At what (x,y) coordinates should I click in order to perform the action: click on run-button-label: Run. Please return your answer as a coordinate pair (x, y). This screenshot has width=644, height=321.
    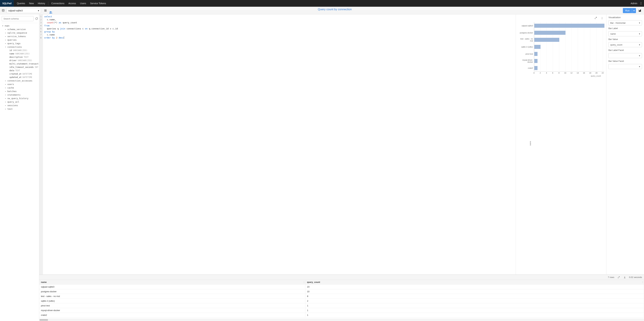
    Looking at the image, I should click on (628, 11).